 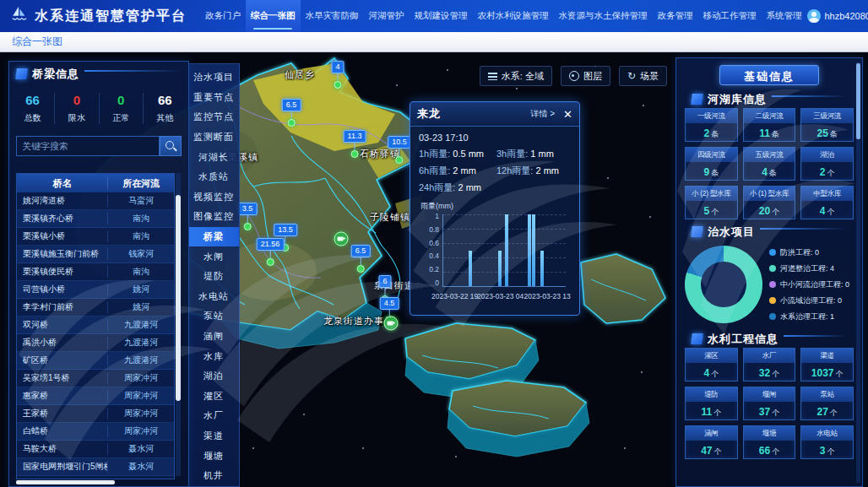 What do you see at coordinates (827, 356) in the screenshot?
I see `stat-card-label: 渠道` at bounding box center [827, 356].